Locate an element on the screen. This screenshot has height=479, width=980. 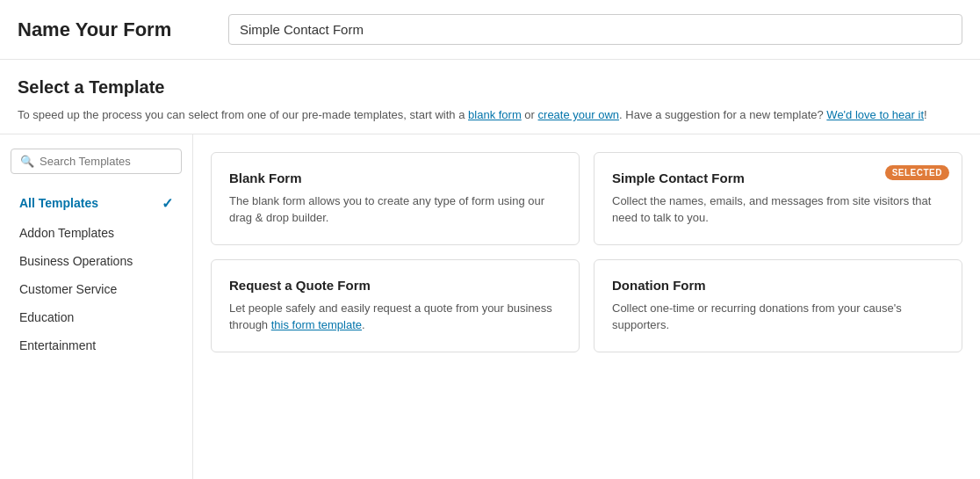
template-card-request-quote: Request a Quote Form Let people safely a… is located at coordinates (395, 306).